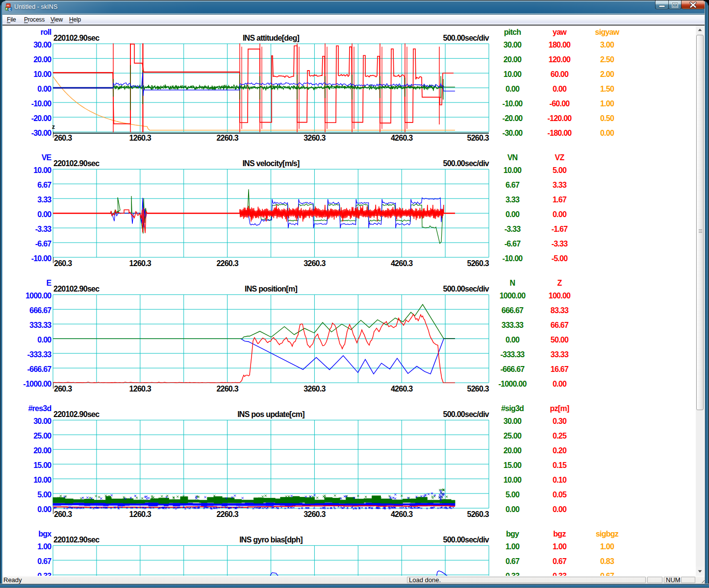  I want to click on svg-text: -1.67, so click(560, 229).